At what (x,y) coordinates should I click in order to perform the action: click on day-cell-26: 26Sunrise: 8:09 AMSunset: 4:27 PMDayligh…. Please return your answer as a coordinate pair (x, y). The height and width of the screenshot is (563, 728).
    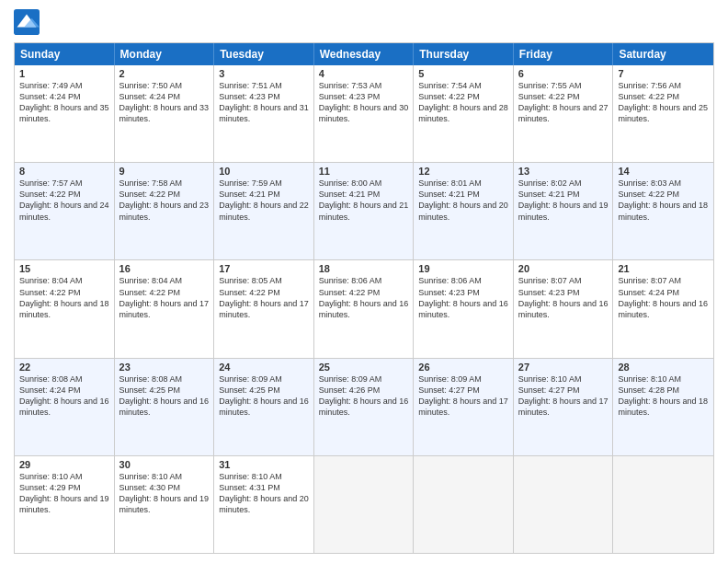
    Looking at the image, I should click on (463, 407).